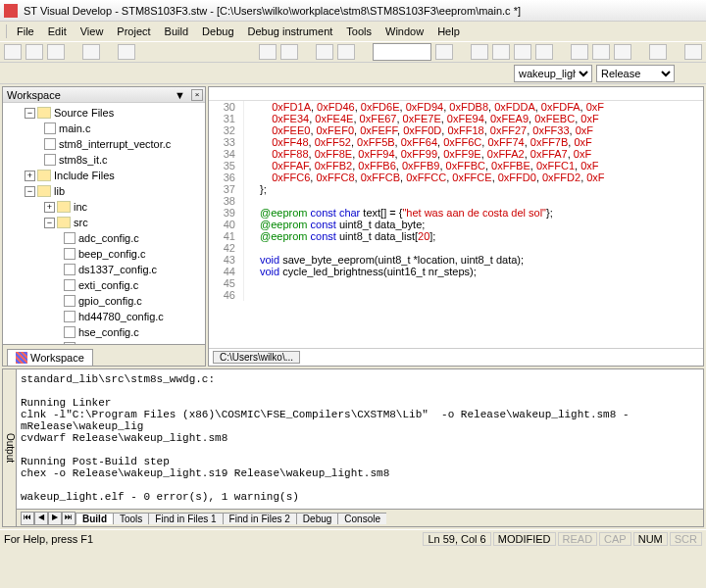  What do you see at coordinates (259, 518) in the screenshot?
I see `tab-find2: Find in Files 2` at bounding box center [259, 518].